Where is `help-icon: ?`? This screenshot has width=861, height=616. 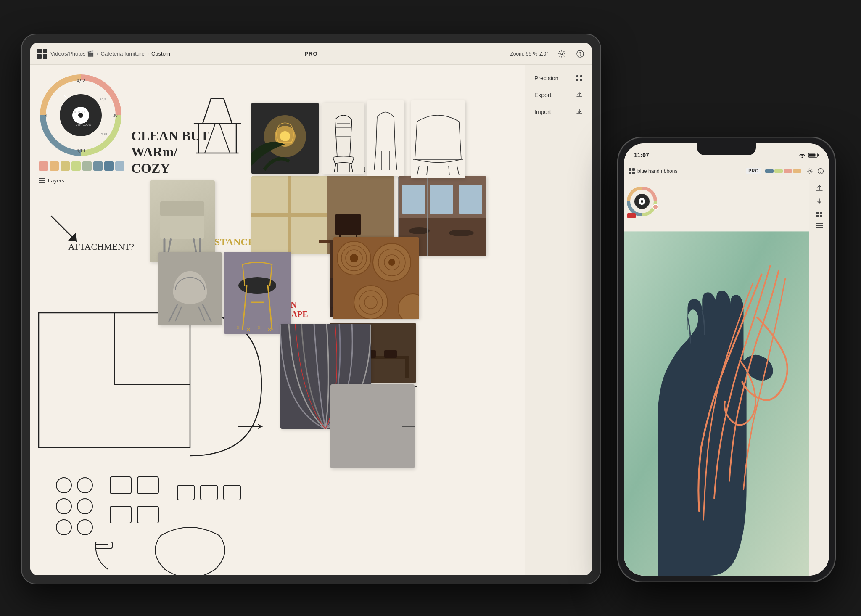 help-icon: ? is located at coordinates (580, 54).